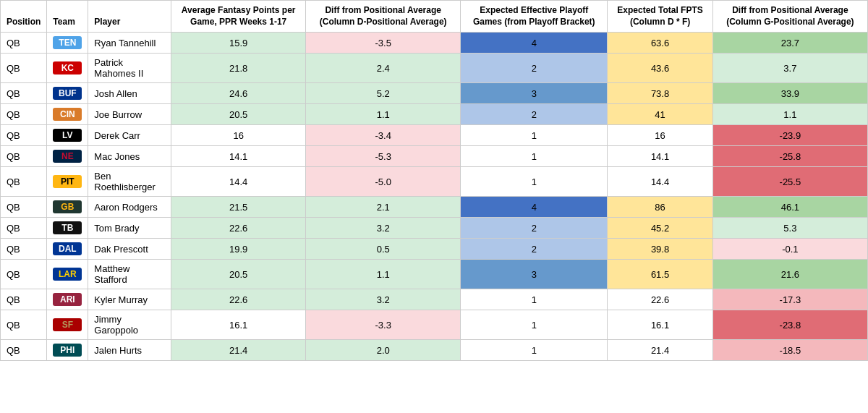 The height and width of the screenshot is (413, 868). What do you see at coordinates (130, 207) in the screenshot?
I see `cell-player: Aaron Rodgers` at bounding box center [130, 207].